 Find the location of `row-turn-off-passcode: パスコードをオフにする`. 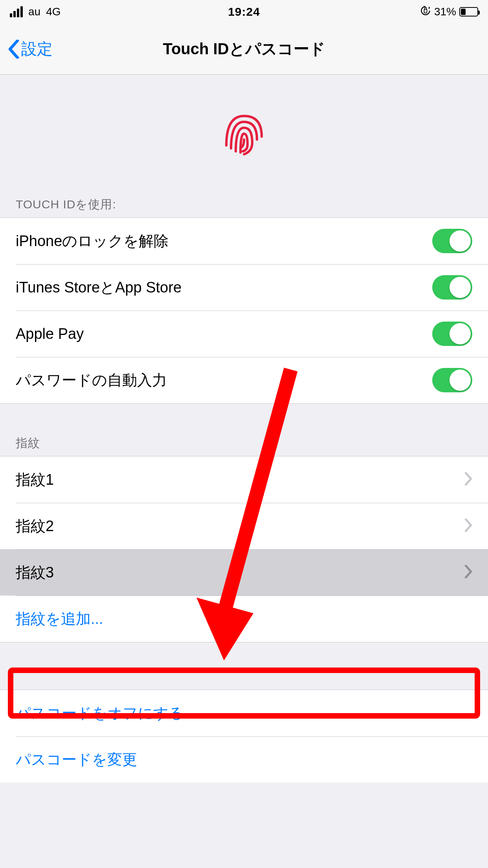

row-turn-off-passcode: パスコードをオフにする is located at coordinates (244, 713).